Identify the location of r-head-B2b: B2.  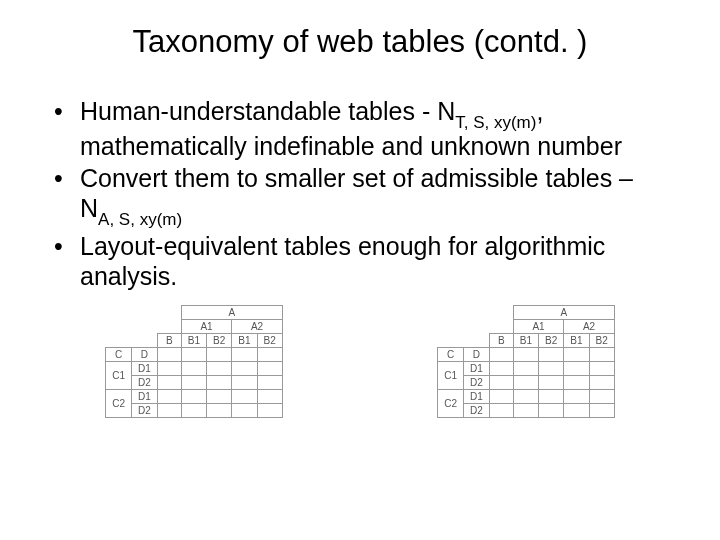
(602, 340).